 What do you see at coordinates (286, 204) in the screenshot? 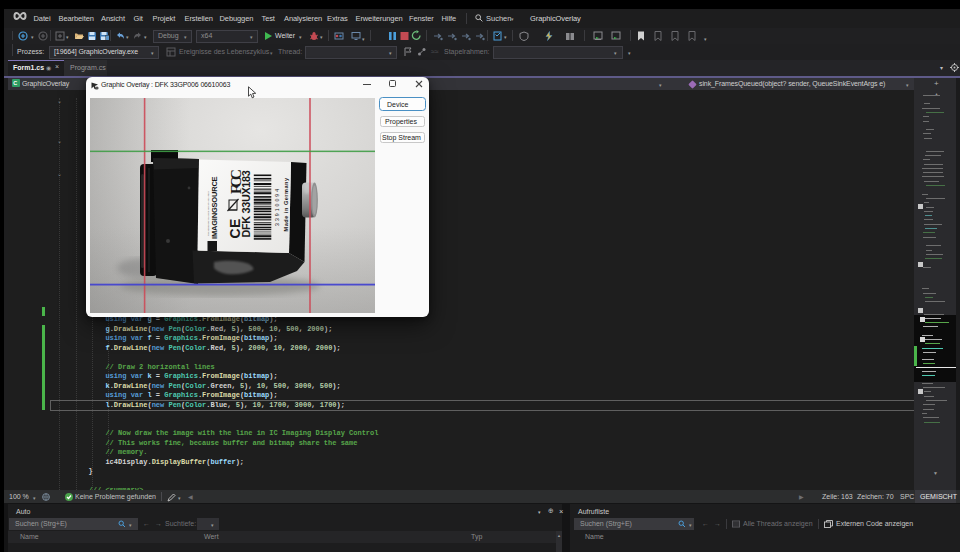
I see `svg-text: Made in Germany` at bounding box center [286, 204].